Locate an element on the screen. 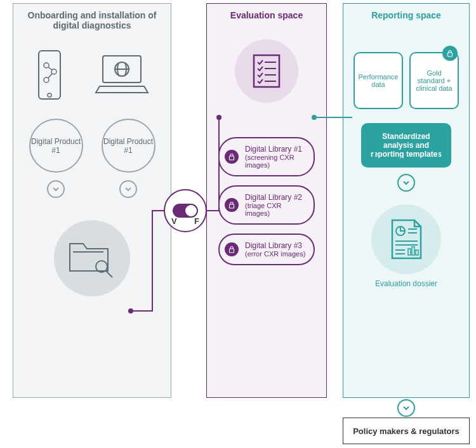  digital-product-2: Digital Product #1 is located at coordinates (128, 146).